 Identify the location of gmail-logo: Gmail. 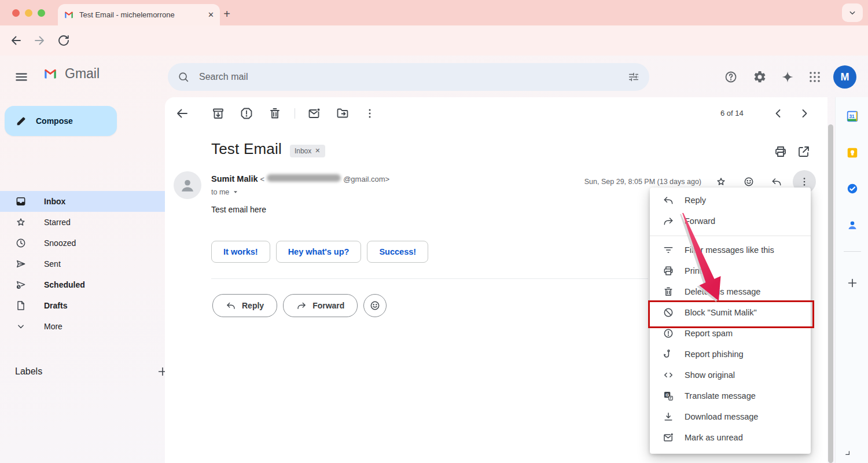
(70, 74).